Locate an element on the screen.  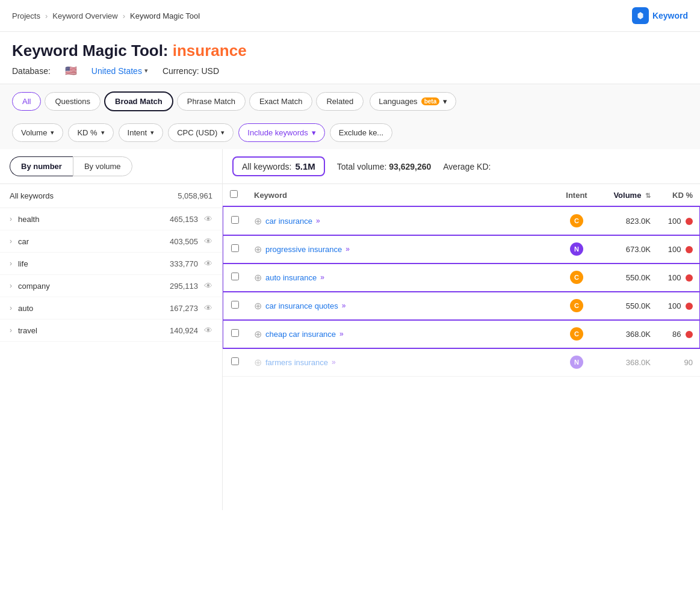
tab-exact-match: Exact Match is located at coordinates (281, 101).